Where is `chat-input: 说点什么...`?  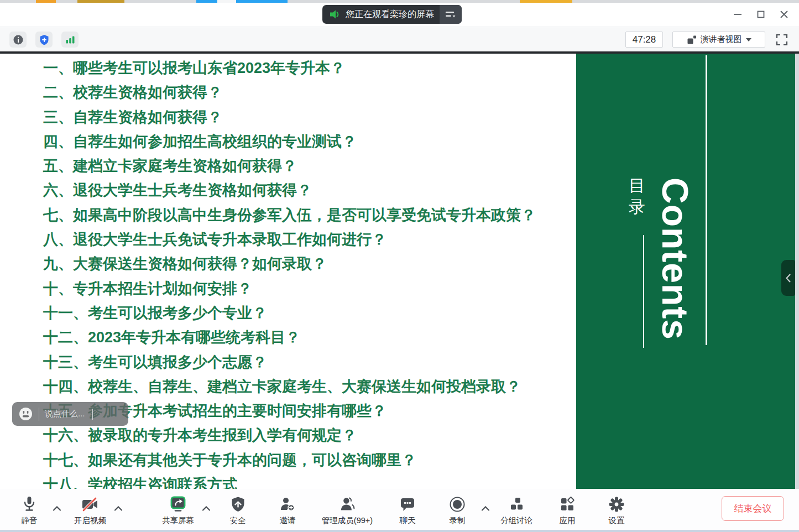 chat-input: 说点什么... is located at coordinates (65, 414).